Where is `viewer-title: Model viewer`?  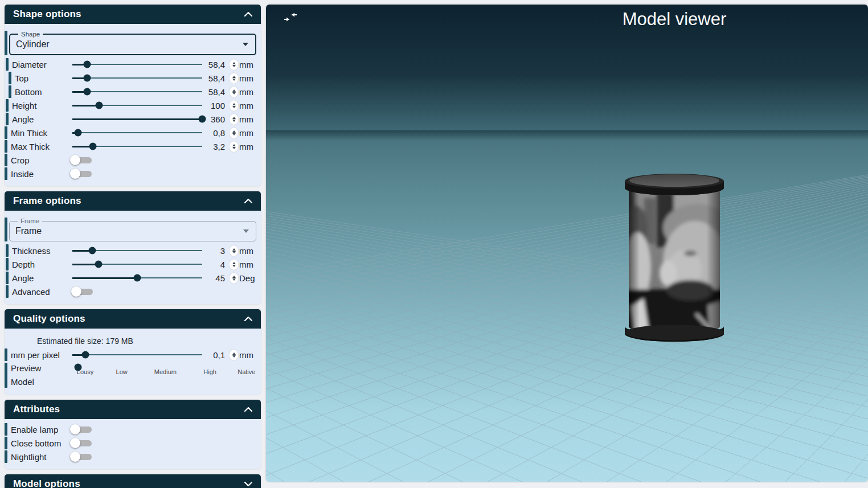 viewer-title: Model viewer is located at coordinates (674, 19).